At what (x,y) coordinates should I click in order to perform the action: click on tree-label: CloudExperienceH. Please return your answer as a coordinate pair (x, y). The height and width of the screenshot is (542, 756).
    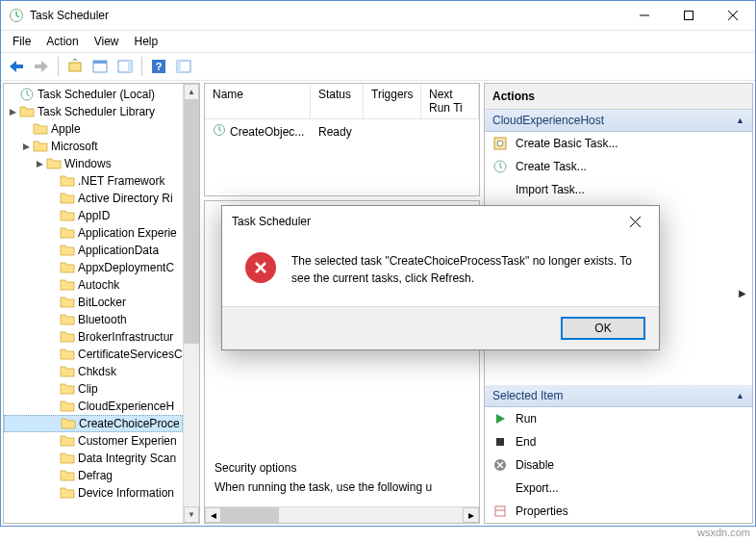
    Looking at the image, I should click on (126, 406).